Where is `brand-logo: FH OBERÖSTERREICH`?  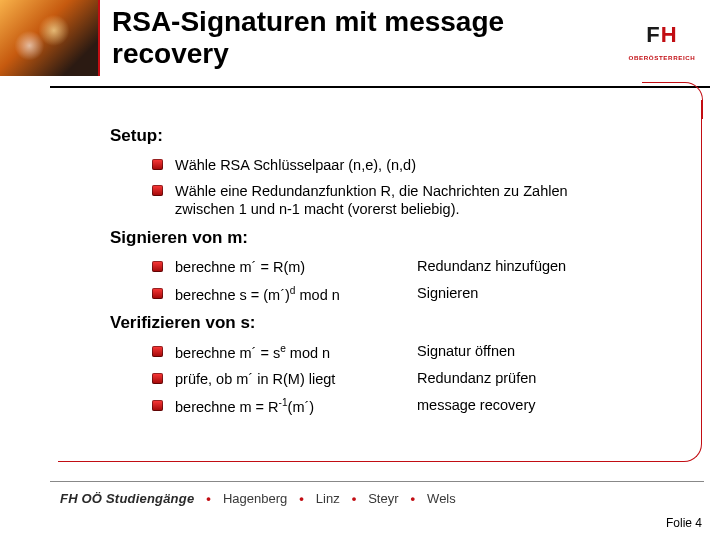 brand-logo: FH OBERÖSTERREICH is located at coordinates (662, 40).